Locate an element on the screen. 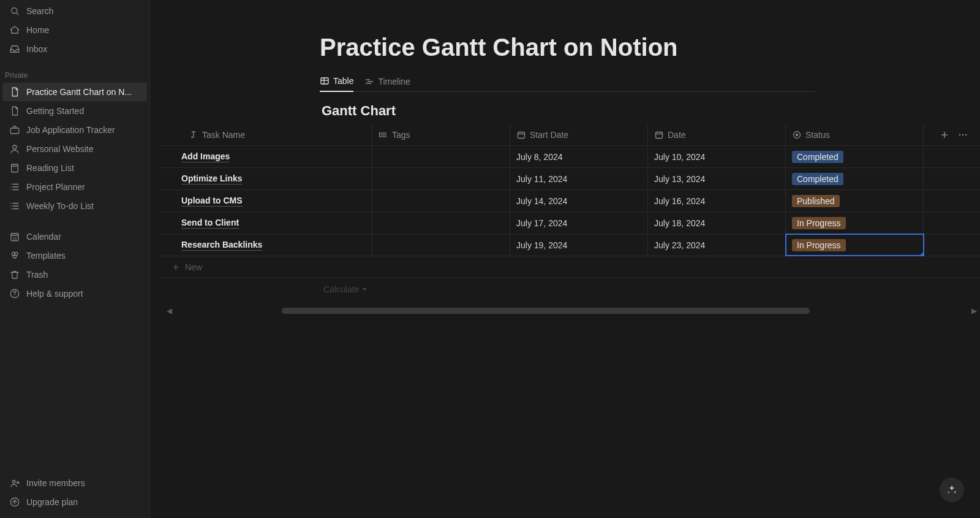  inbox-icon is located at coordinates (15, 49).